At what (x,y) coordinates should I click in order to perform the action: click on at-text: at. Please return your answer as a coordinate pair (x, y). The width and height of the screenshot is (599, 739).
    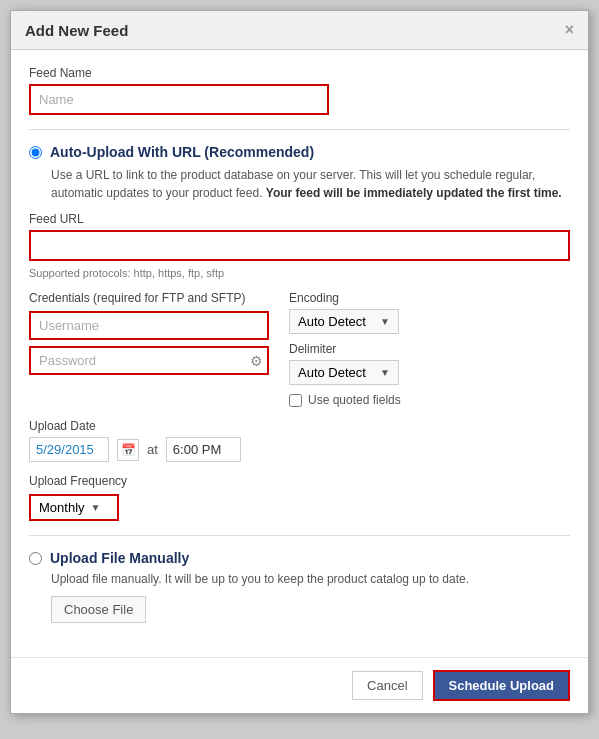
    Looking at the image, I should click on (152, 450).